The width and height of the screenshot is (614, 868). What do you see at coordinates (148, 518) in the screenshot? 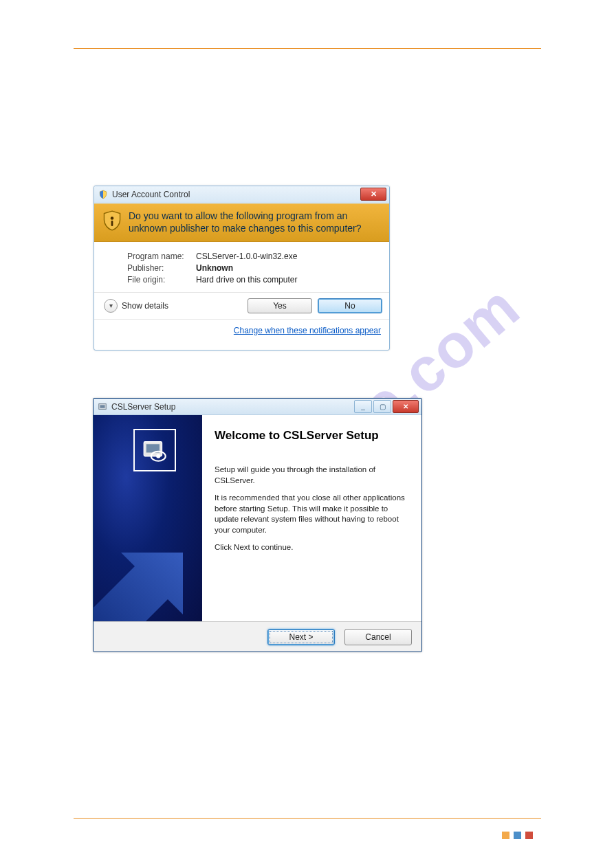
I see `wizard-sidebar-graphic` at bounding box center [148, 518].